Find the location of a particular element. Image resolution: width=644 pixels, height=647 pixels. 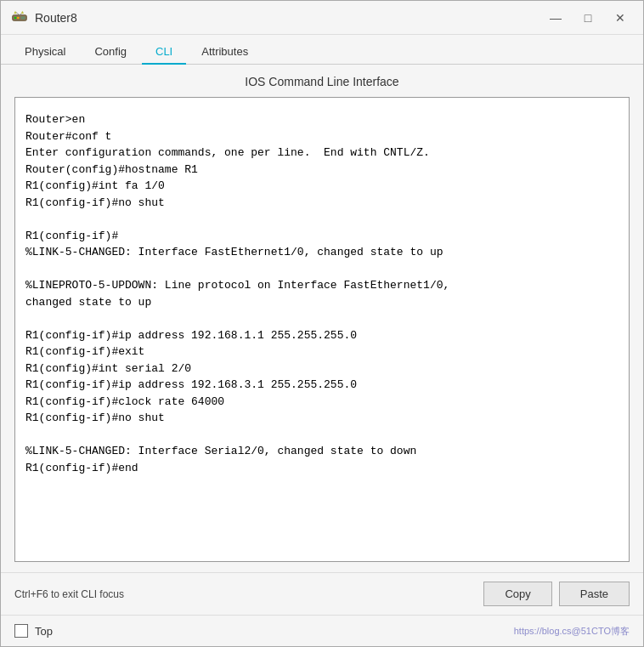

action-buttons: Copy Paste is located at coordinates (556, 593).